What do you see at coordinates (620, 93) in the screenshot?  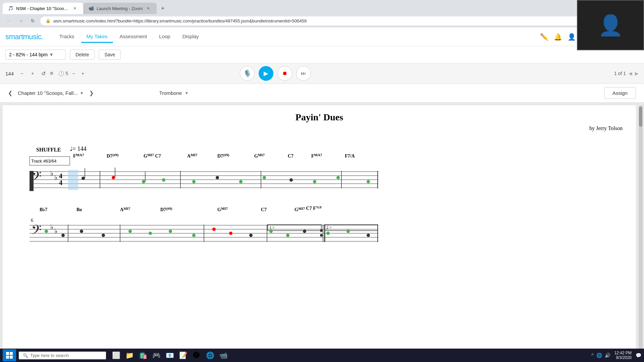 I see `assign-button: Assign` at bounding box center [620, 93].